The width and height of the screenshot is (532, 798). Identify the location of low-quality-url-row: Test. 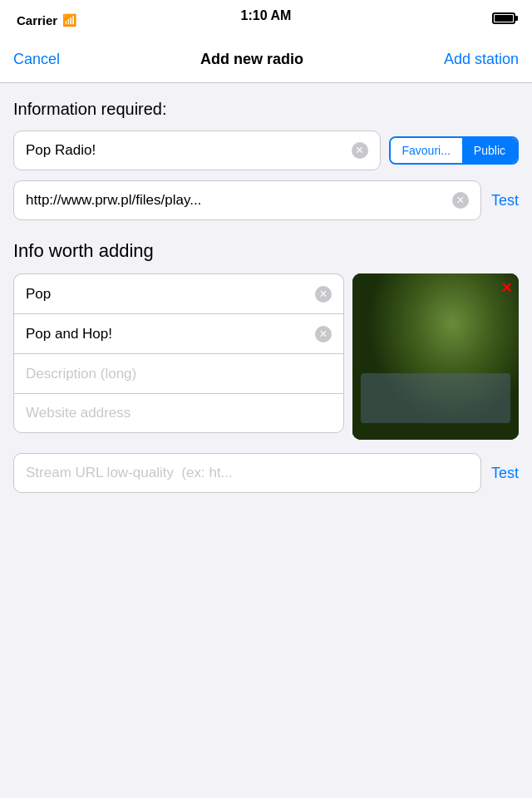
(266, 473).